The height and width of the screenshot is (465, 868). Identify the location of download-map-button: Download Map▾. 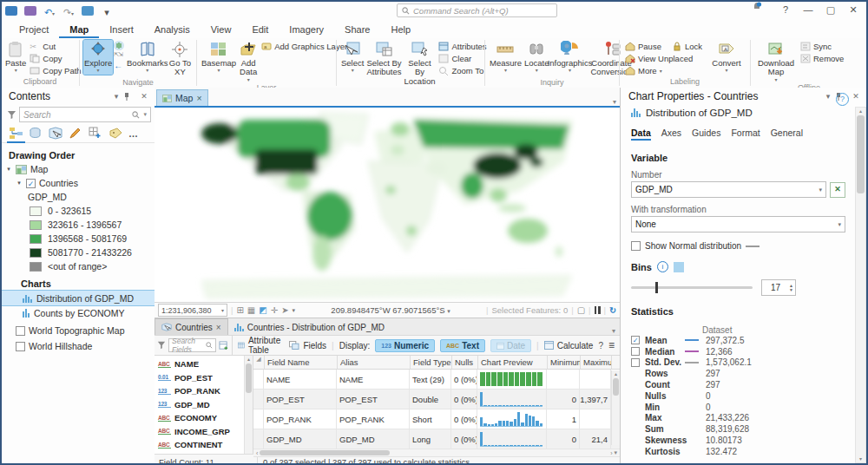
(776, 62).